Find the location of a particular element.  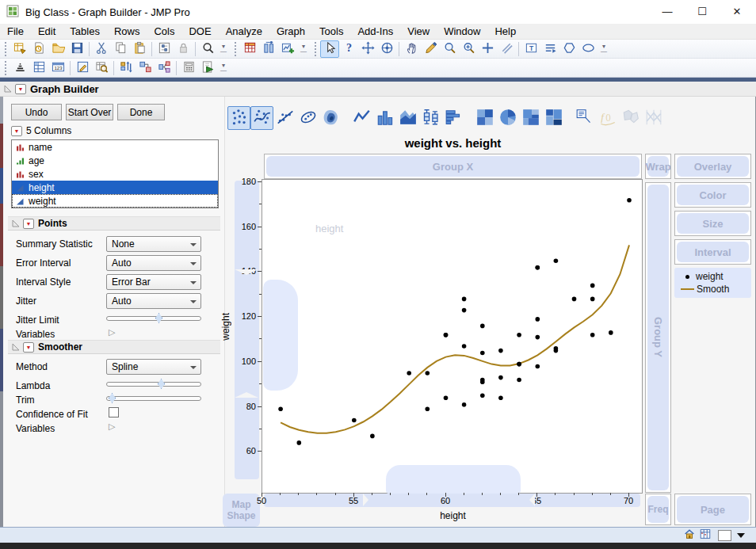

menu-rows: Rows is located at coordinates (127, 32).